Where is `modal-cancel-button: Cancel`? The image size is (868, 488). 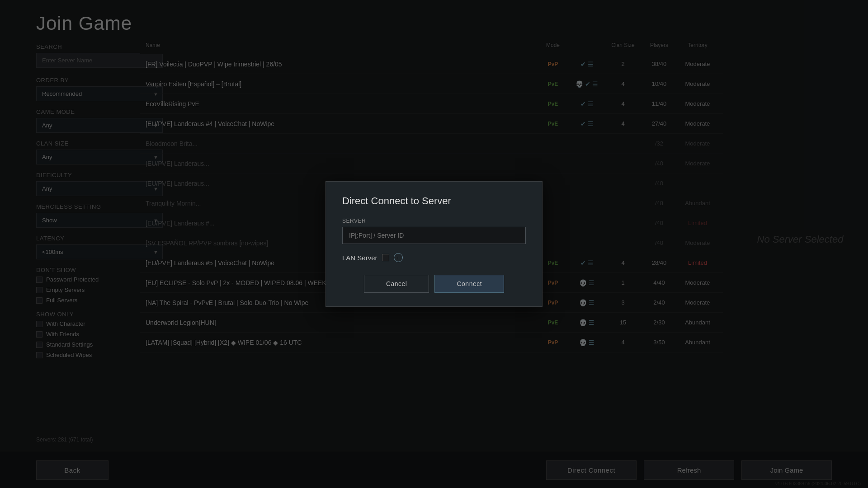 modal-cancel-button: Cancel is located at coordinates (397, 284).